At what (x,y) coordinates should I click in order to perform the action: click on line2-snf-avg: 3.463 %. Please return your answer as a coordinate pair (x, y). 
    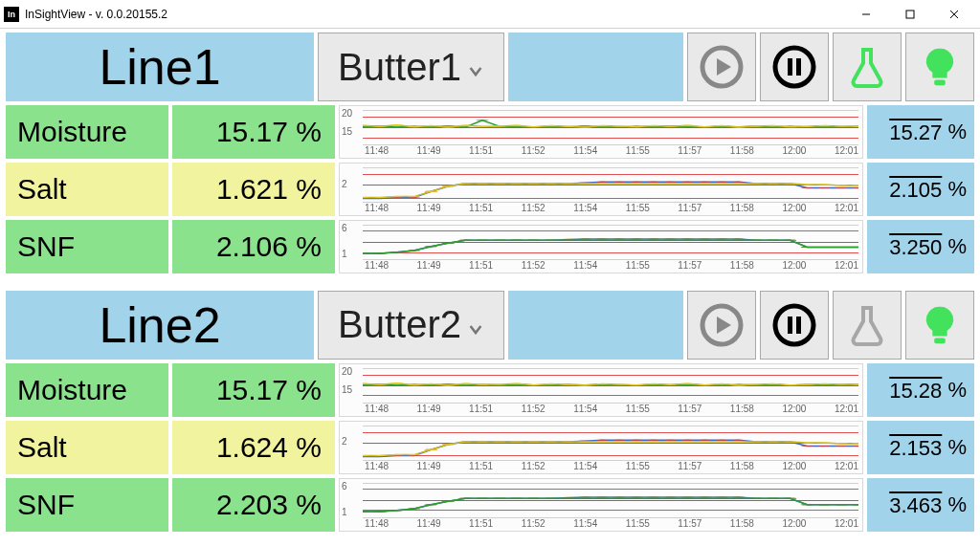
    Looking at the image, I should click on (921, 505).